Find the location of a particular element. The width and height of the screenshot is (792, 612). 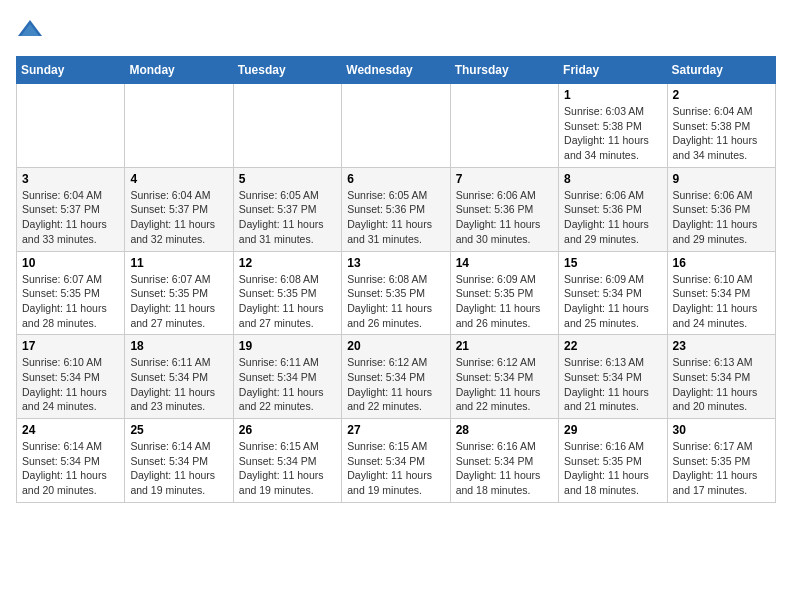

day-number: 5 is located at coordinates (288, 179).